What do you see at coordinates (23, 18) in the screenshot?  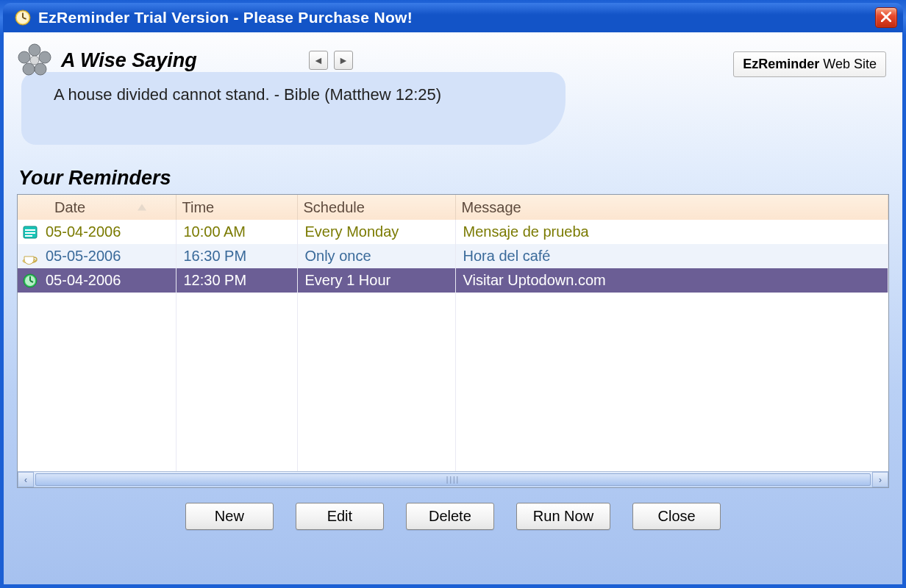 I see `app-clock-icon` at bounding box center [23, 18].